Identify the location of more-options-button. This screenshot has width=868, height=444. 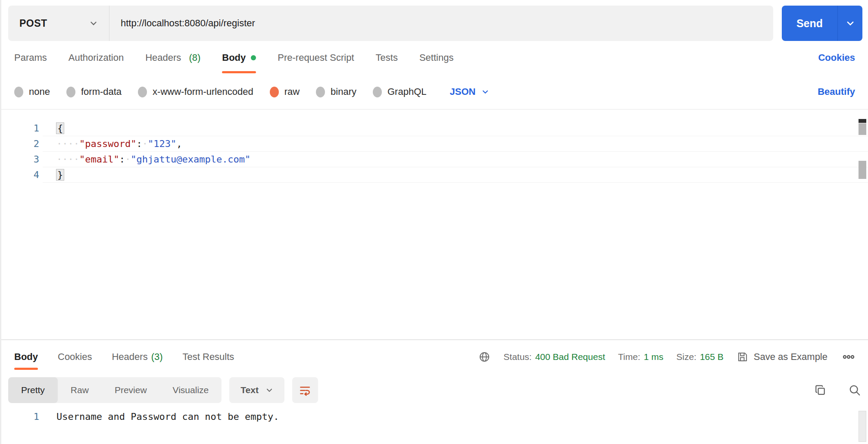
(849, 357).